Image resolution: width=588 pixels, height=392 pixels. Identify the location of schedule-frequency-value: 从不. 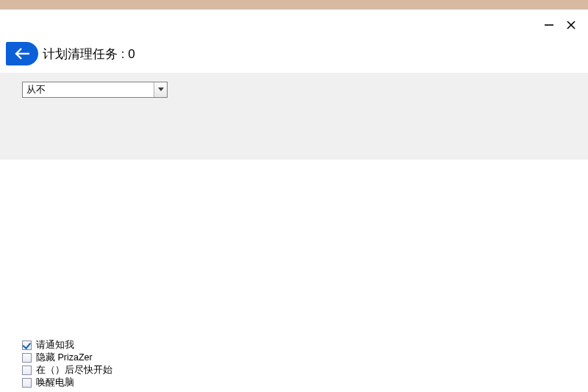
(36, 90).